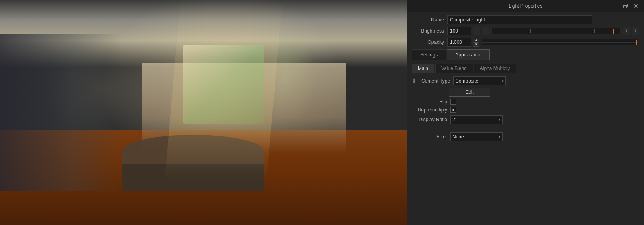 Image resolution: width=644 pixels, height=225 pixels. What do you see at coordinates (459, 31) in the screenshot?
I see `brightness-input` at bounding box center [459, 31].